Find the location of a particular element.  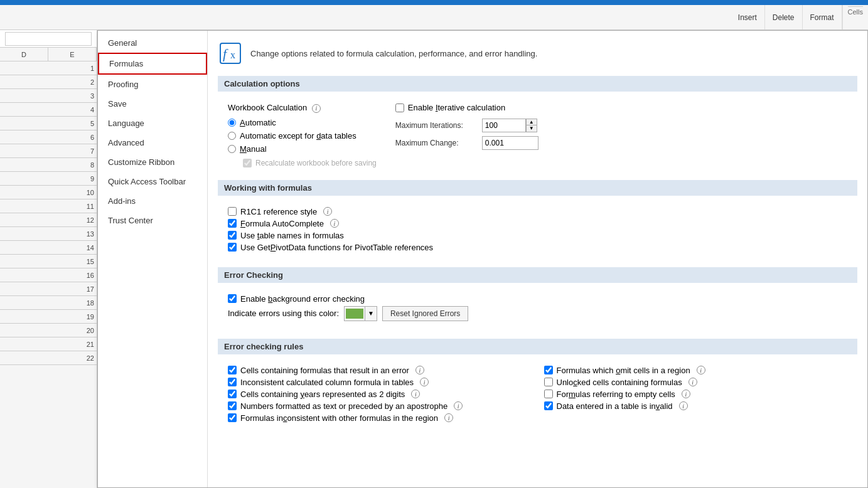

inconsistent-col-checkbox is located at coordinates (232, 382).